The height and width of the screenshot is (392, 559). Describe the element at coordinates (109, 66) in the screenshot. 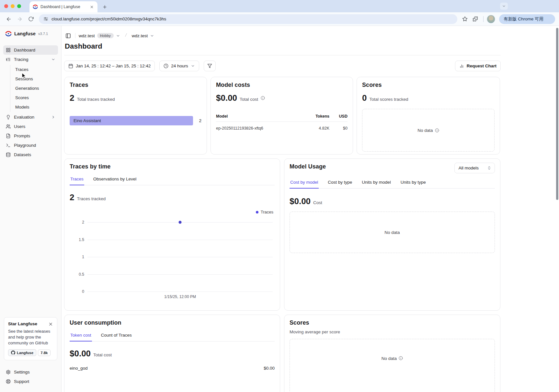

I see `date-range-picker: Jan 14, 25 : 12:42 – Jan 15, 25 : 12:42` at that location.